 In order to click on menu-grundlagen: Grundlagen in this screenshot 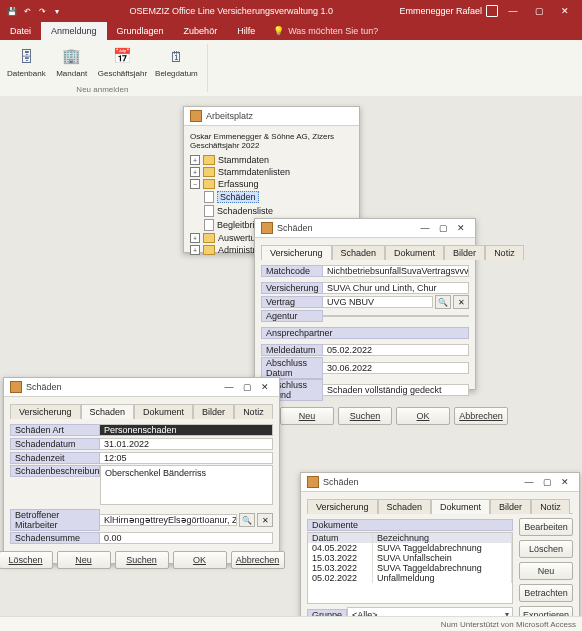, I will do `click(140, 31)`.